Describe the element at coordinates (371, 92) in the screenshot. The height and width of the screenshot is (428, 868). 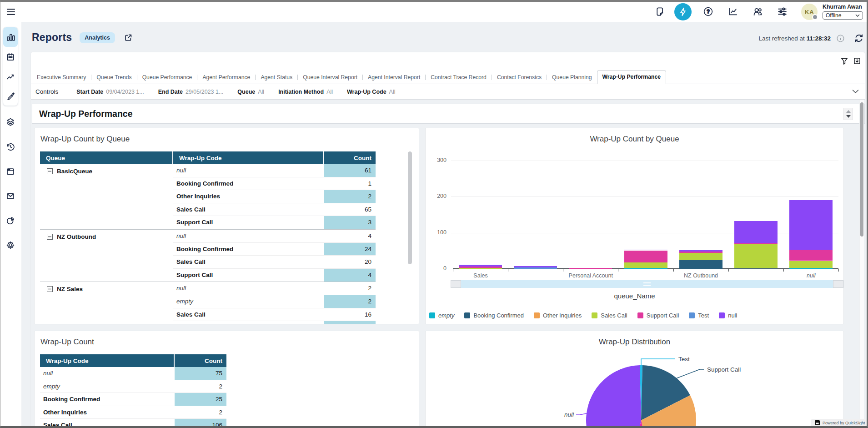
I see `control-filter-wrap-up-code: Wrap-Up CodeAll` at that location.